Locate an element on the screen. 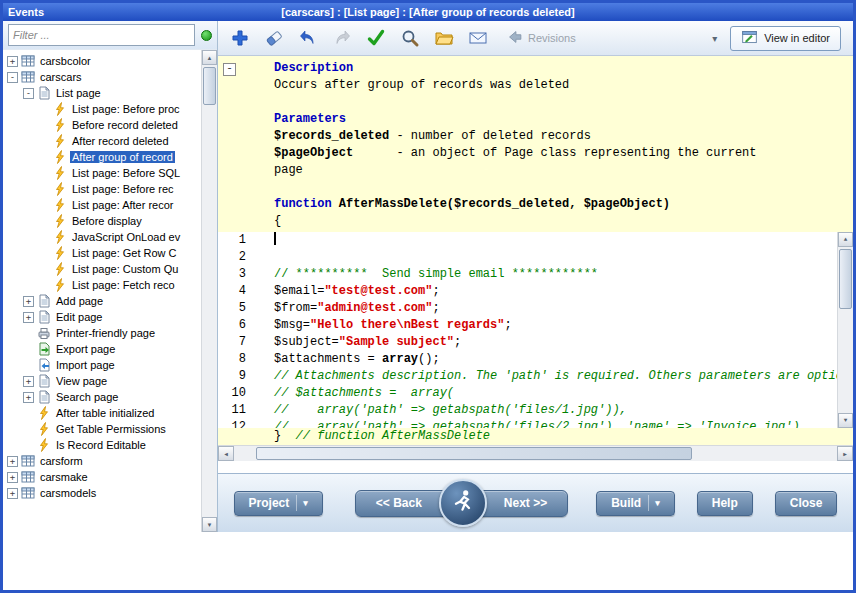 This screenshot has height=593, width=856. collapse-marker-icon: - is located at coordinates (230, 70).